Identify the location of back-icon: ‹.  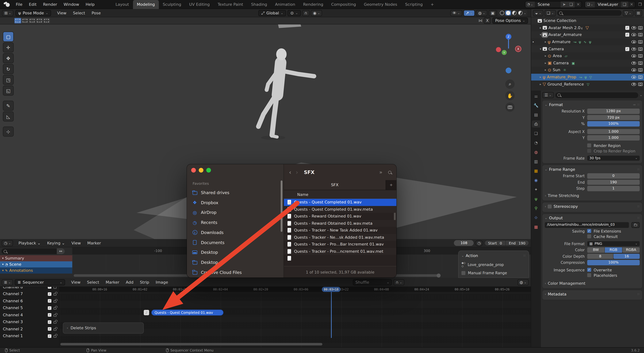
(290, 172).